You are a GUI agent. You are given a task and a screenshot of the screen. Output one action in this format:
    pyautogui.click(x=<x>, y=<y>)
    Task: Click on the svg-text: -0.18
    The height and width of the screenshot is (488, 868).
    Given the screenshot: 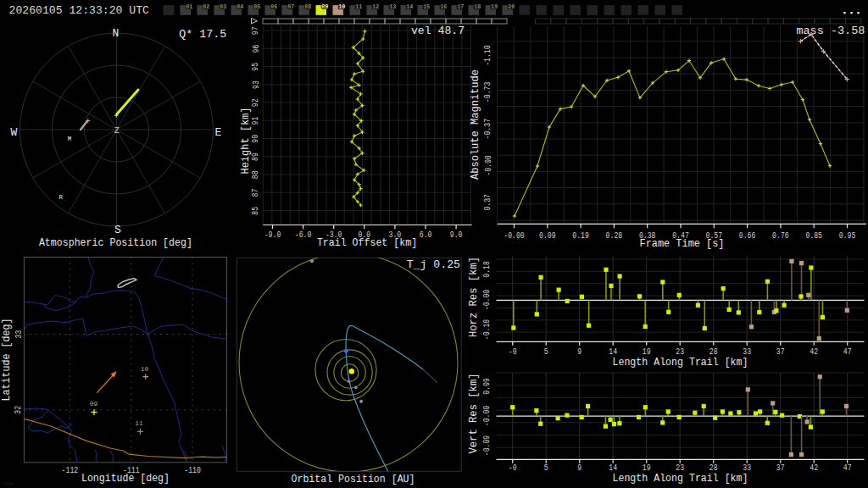 What is the action you would take?
    pyautogui.click(x=487, y=330)
    